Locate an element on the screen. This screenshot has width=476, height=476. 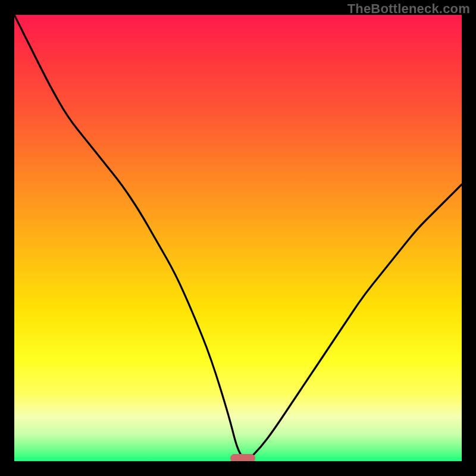
minimum-marker is located at coordinates (243, 458).